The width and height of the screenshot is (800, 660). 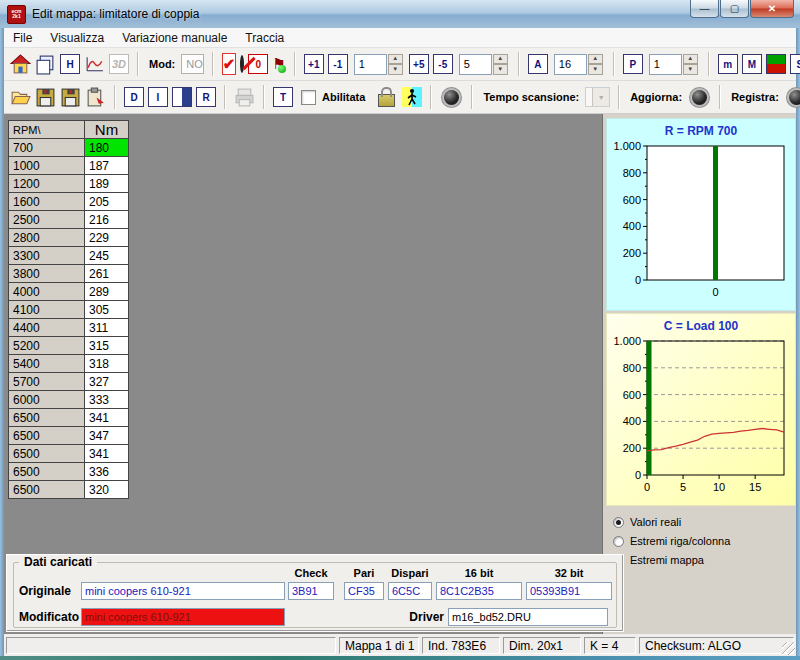 I want to click on step1-down: ▼, so click(x=396, y=70).